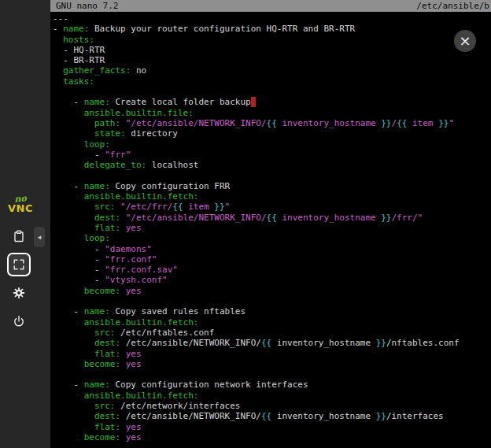 Image resolution: width=491 pixels, height=448 pixels. I want to click on nano-titlebar: GNU nano 7.2 /etc/ansible/b, so click(271, 6).